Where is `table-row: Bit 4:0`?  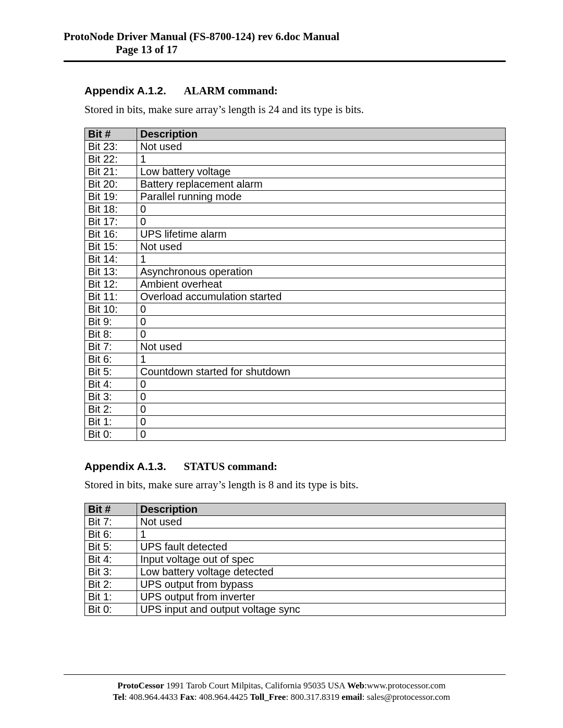 table-row: Bit 4:0 is located at coordinates (295, 384).